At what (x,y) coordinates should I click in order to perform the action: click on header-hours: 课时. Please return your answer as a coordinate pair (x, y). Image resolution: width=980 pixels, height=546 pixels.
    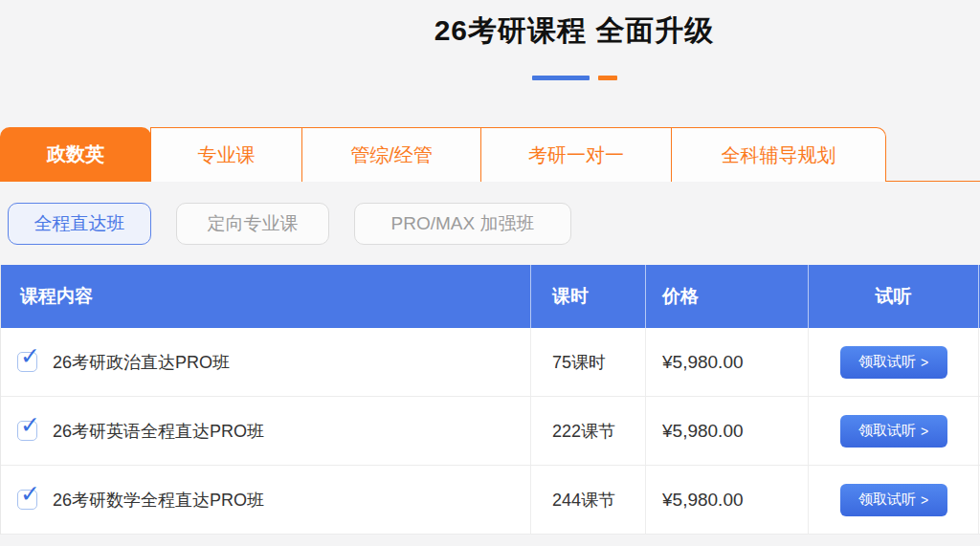
    Looking at the image, I should click on (588, 296).